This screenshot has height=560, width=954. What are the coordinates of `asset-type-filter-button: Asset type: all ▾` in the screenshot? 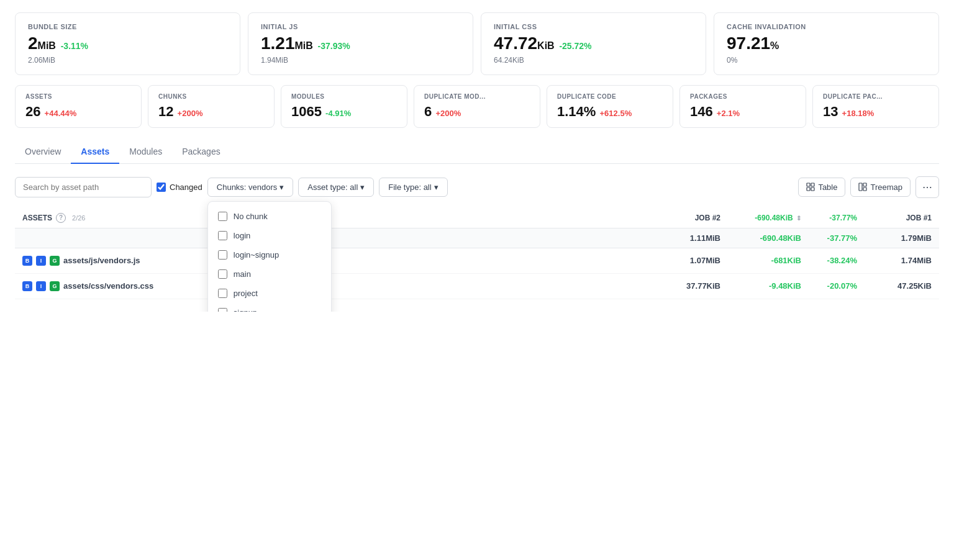 It's located at (336, 187).